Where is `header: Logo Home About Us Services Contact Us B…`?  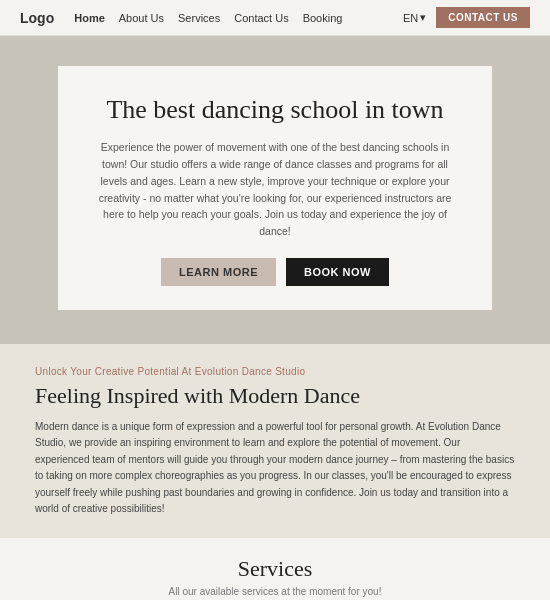 header: Logo Home About Us Services Contact Us B… is located at coordinates (275, 18).